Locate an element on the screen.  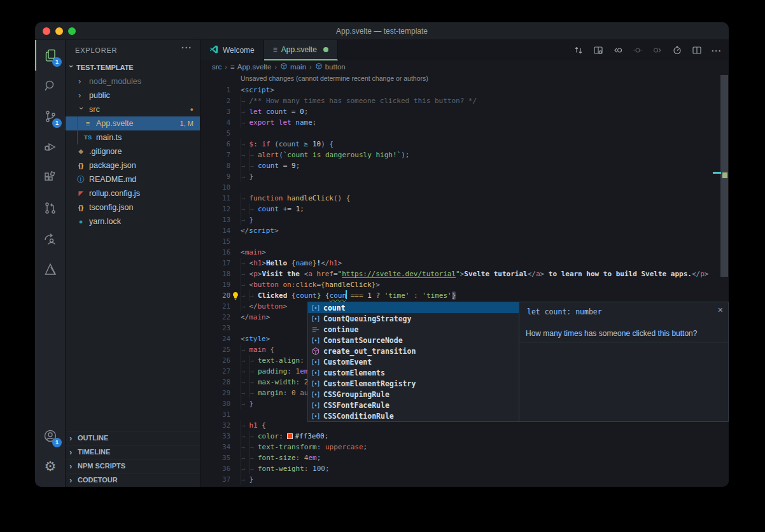
overview-ruler is located at coordinates (724, 280).